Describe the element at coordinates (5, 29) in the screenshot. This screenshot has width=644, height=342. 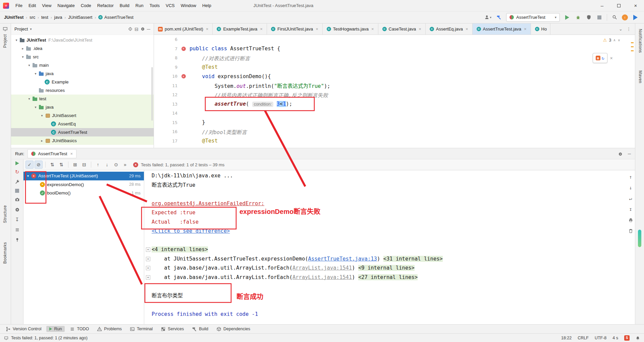
I see `project-toolwindow-icon` at that location.